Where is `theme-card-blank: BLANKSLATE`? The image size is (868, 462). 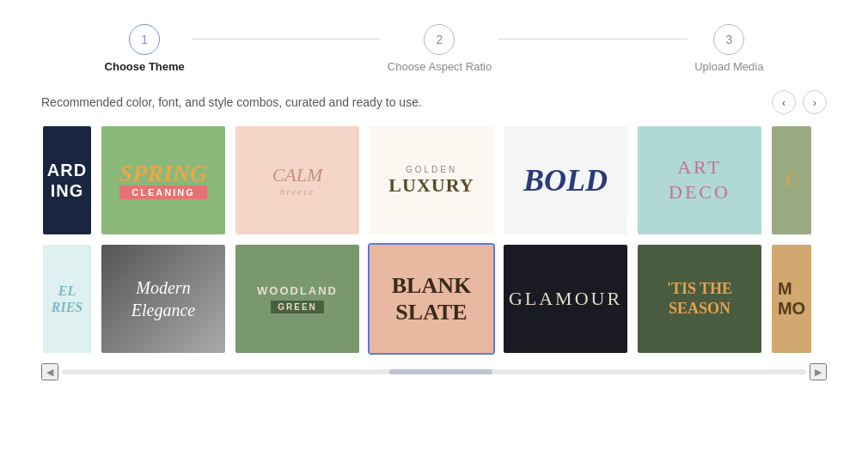
theme-card-blank: BLANKSLATE is located at coordinates (431, 299).